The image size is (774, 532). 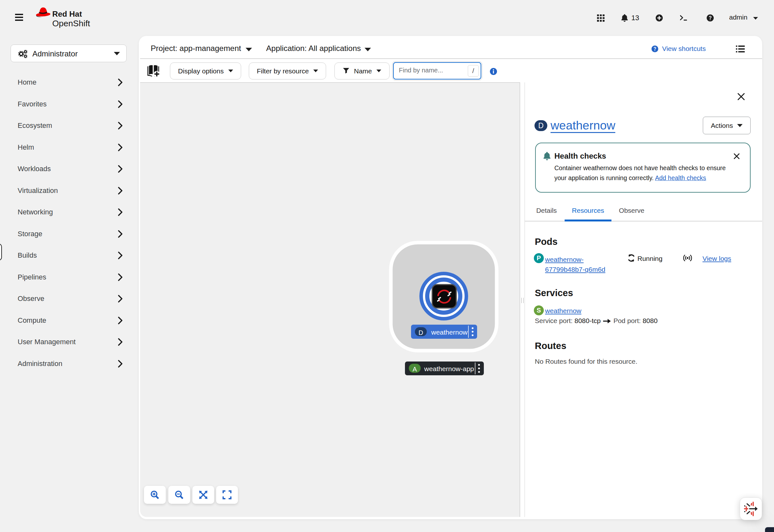 I want to click on svg-text: D, so click(x=421, y=333).